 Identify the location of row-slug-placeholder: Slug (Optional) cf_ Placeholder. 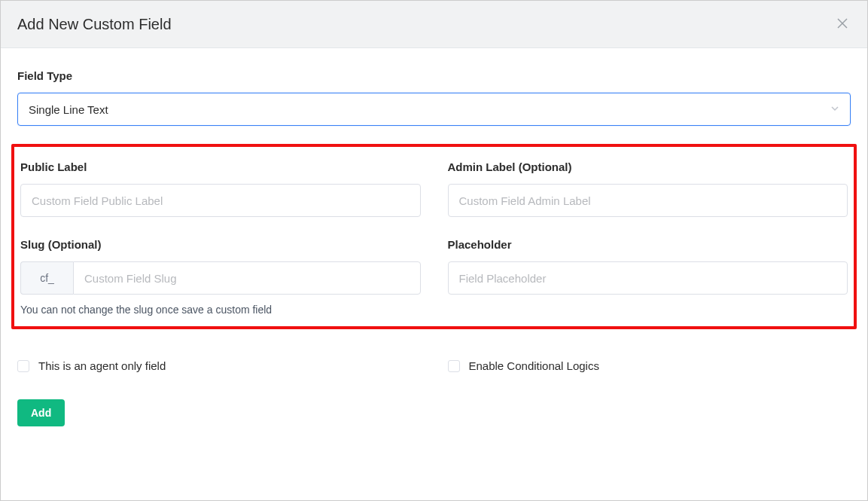
(434, 267).